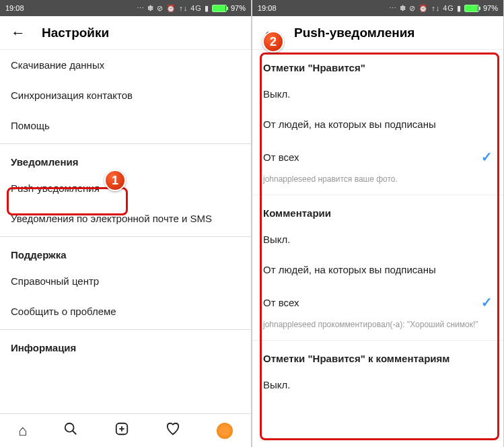  I want to click on section-notifications: Уведомления, so click(125, 159).